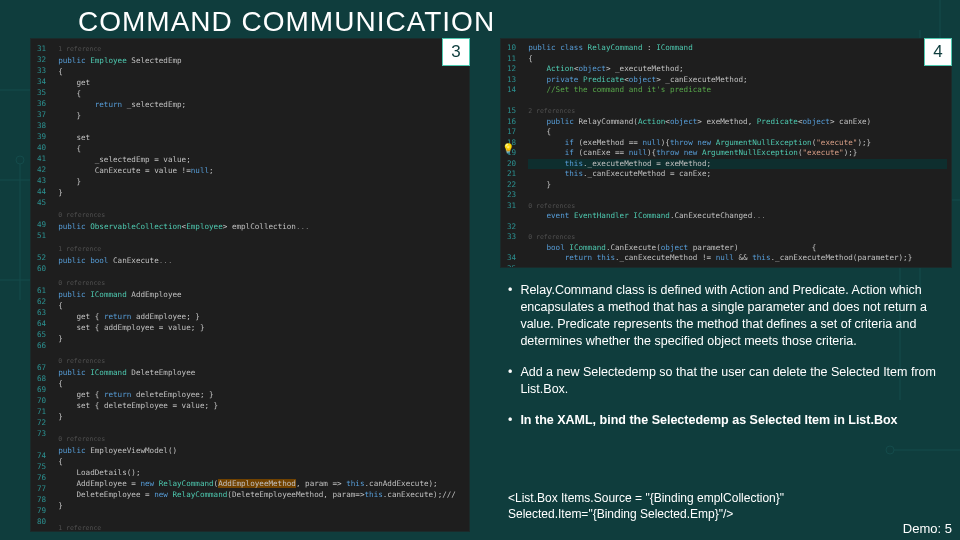 This screenshot has width=960, height=540. I want to click on bullet-list: •Relay.Command class is defined with Act…, so click(728, 362).